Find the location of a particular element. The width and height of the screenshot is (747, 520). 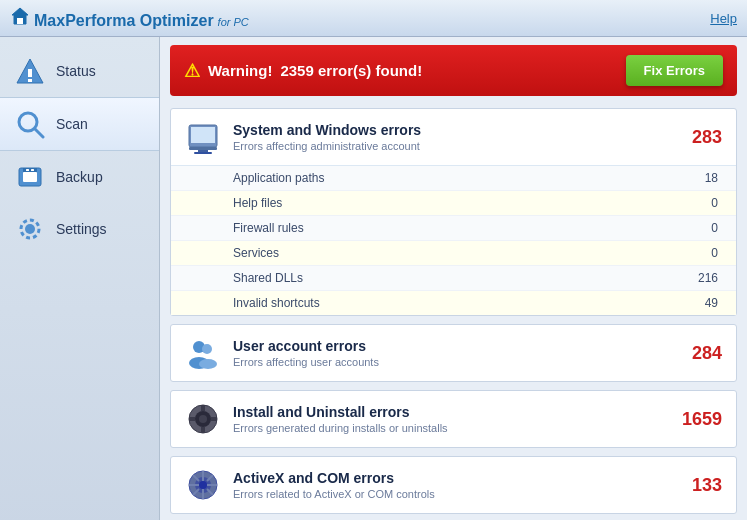

install-uninstall-header: Install and Uninstall errors Errors gene… is located at coordinates (454, 419).